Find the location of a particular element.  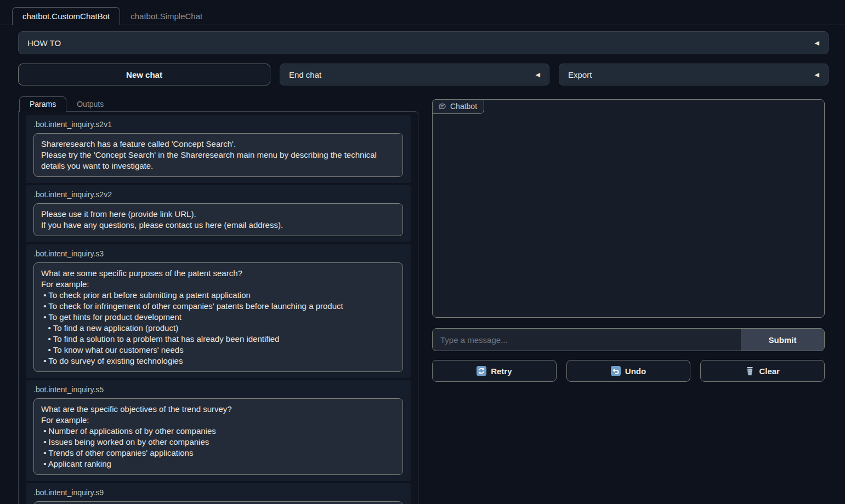

trash-icon is located at coordinates (750, 371).